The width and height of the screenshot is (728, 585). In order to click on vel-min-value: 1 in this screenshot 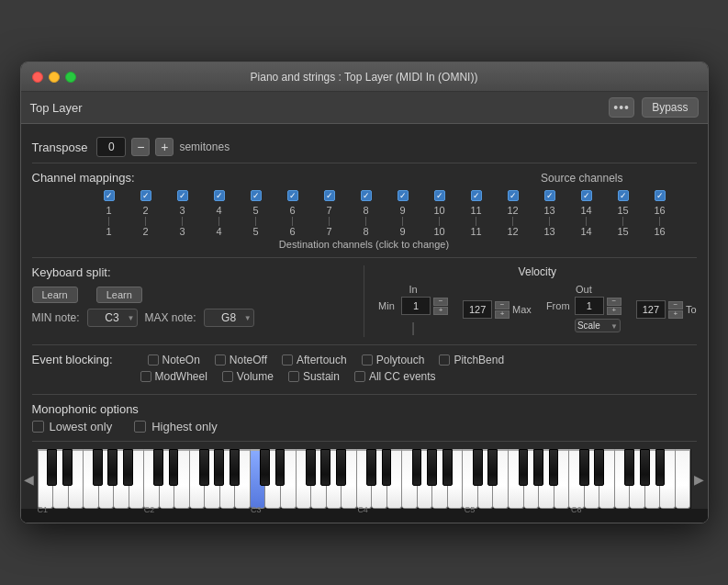, I will do `click(416, 306)`.